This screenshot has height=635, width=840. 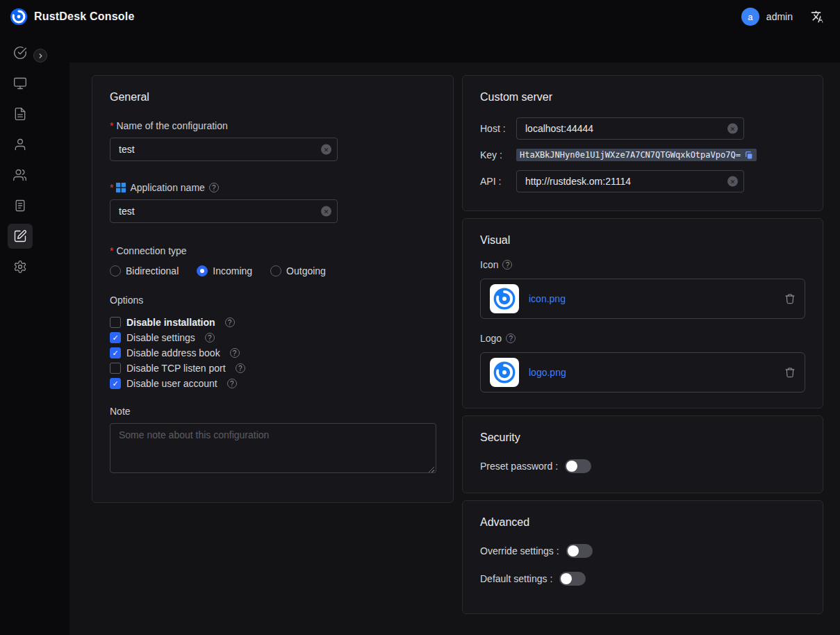 I want to click on options-label: Options, so click(x=272, y=300).